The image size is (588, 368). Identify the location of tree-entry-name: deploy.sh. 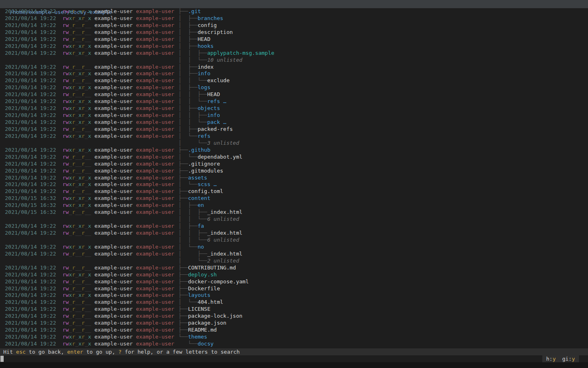
(202, 275).